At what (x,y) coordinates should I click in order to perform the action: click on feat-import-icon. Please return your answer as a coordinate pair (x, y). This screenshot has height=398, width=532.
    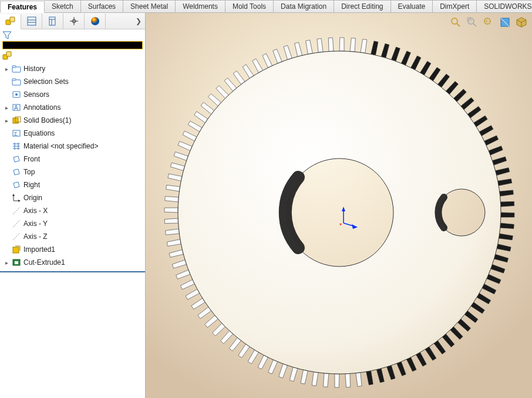
    Looking at the image, I should click on (16, 249).